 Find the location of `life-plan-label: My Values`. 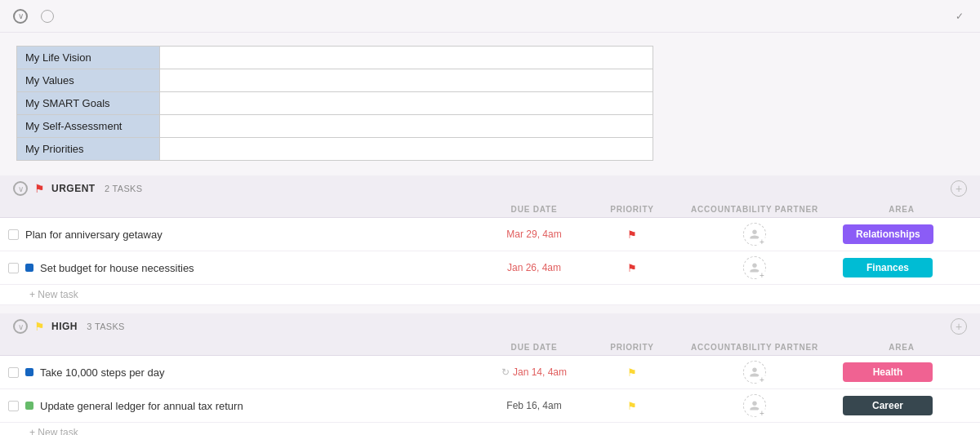

life-plan-label: My Values is located at coordinates (88, 81).